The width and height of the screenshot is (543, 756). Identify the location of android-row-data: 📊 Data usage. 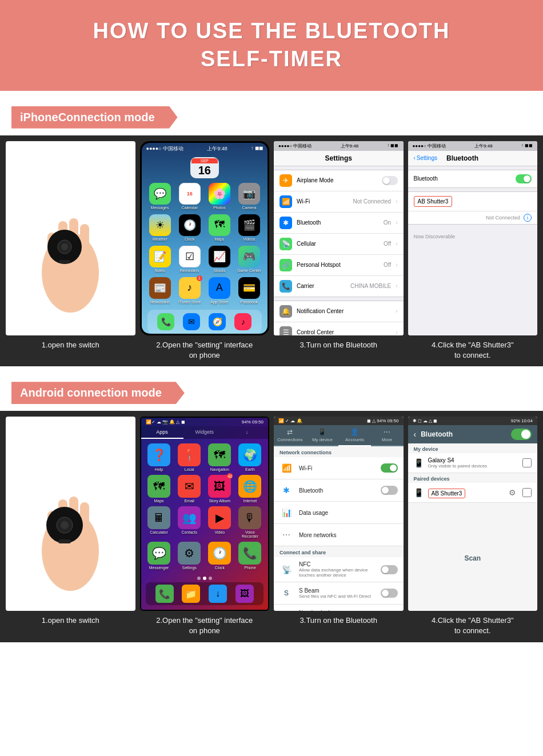
(338, 513).